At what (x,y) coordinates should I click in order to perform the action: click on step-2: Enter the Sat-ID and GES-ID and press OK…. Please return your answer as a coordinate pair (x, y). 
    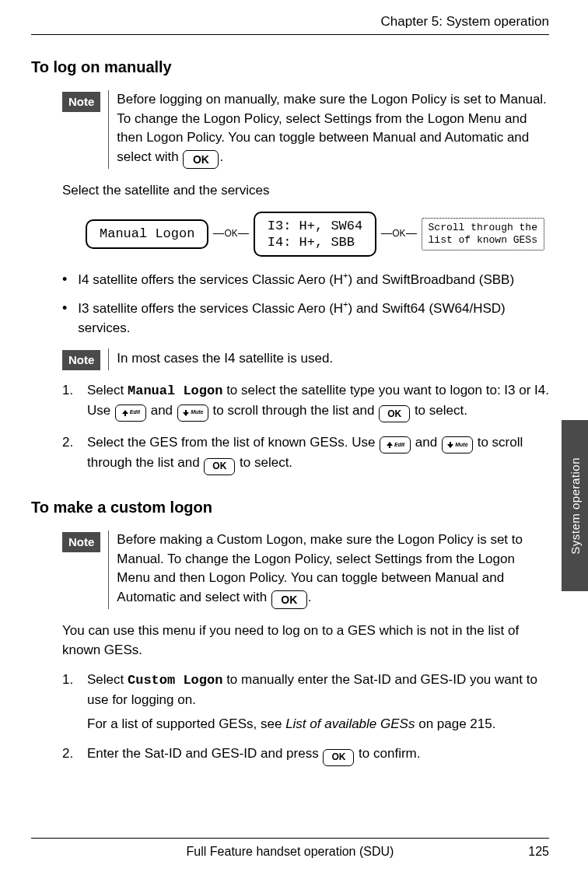
    Looking at the image, I should click on (306, 755).